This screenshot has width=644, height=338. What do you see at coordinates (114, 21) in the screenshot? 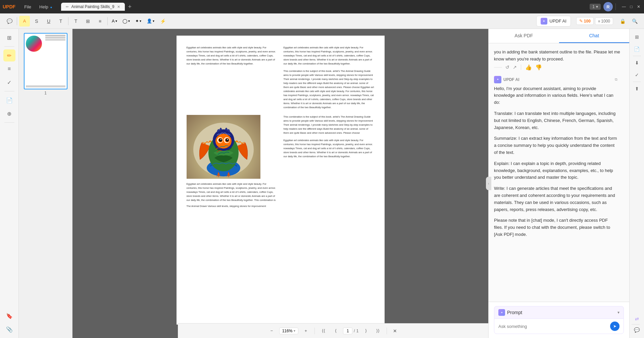
I see `toolbar-color-btn: A ▾` at bounding box center [114, 21].